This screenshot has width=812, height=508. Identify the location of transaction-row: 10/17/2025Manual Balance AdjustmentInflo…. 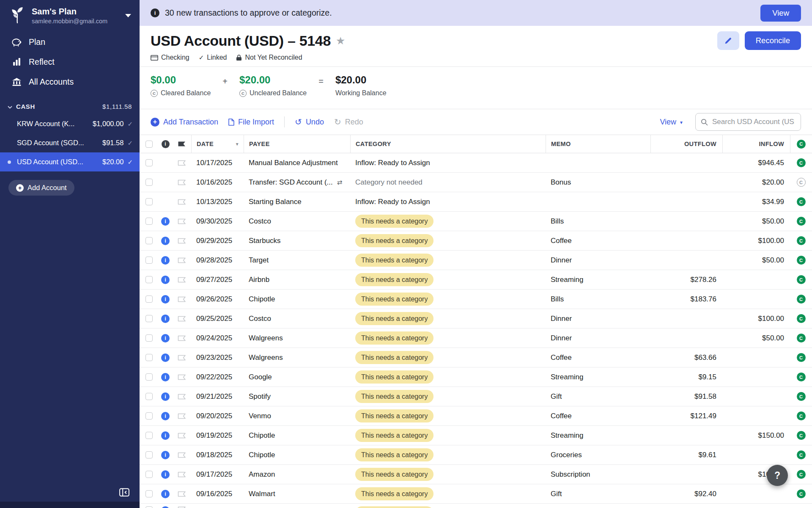
(476, 163).